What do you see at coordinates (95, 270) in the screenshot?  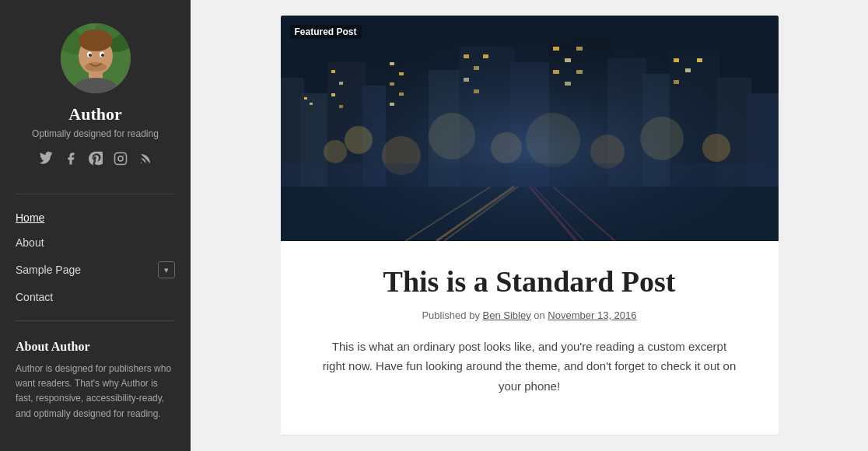 I see `nav-item-sample-page: Sample Page ▾` at bounding box center [95, 270].